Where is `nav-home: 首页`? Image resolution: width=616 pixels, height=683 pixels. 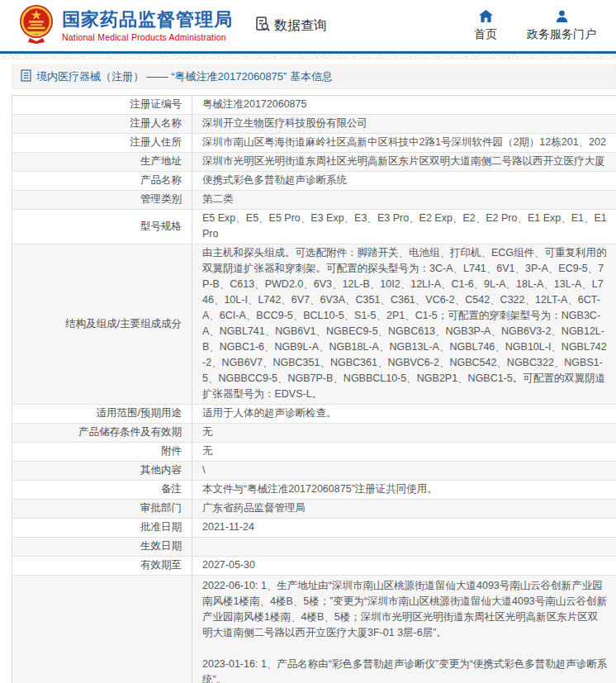
nav-home: 首页 is located at coordinates (486, 26).